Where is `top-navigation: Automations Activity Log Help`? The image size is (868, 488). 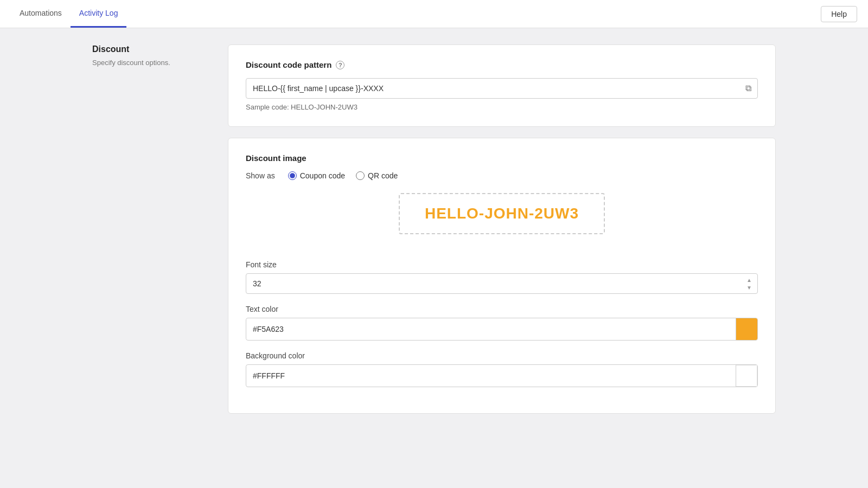 top-navigation: Automations Activity Log Help is located at coordinates (434, 14).